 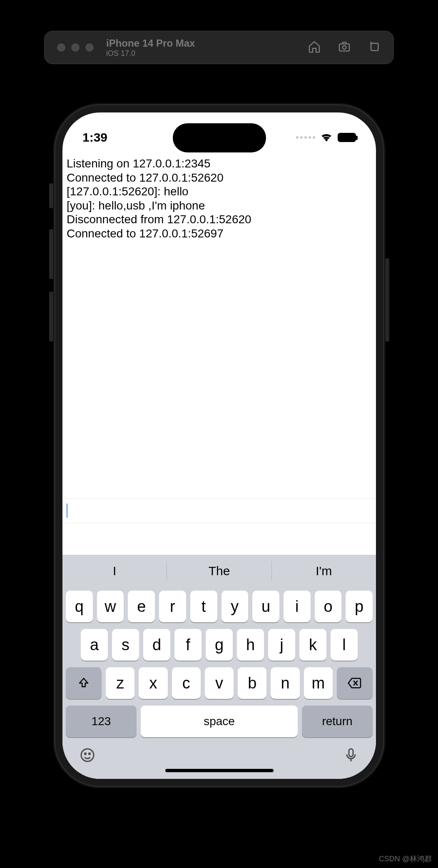 What do you see at coordinates (172, 606) in the screenshot?
I see `key-r: r` at bounding box center [172, 606].